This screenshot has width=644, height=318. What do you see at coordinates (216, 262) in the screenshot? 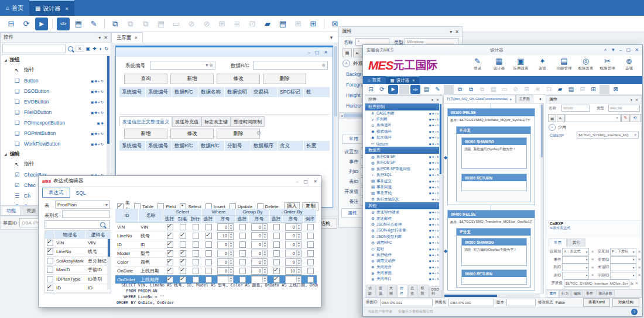
I see `table-row: Color 颜色 0 0 0` at bounding box center [216, 262].